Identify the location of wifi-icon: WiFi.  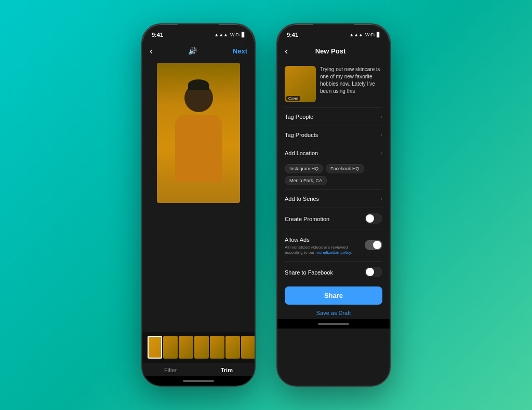
(235, 35).